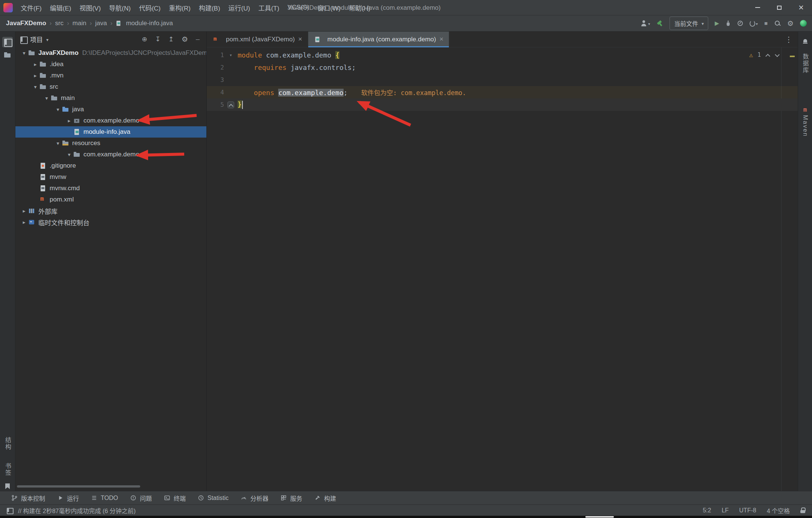  Describe the element at coordinates (754, 23) in the screenshot. I see `run-options-button` at that location.